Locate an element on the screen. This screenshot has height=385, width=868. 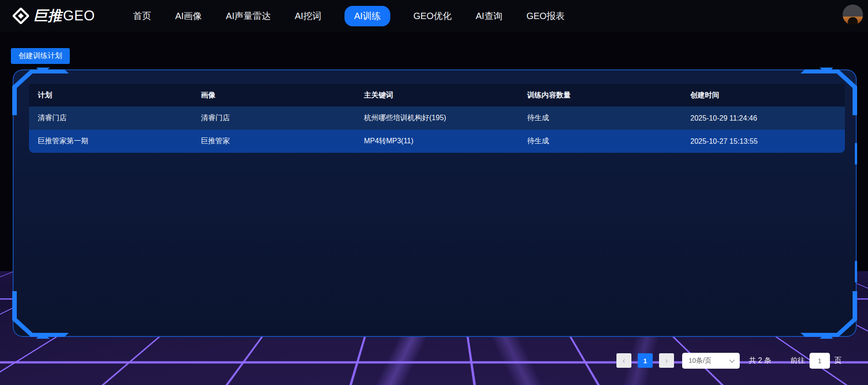
page-size-value: 10条/页 is located at coordinates (700, 361).